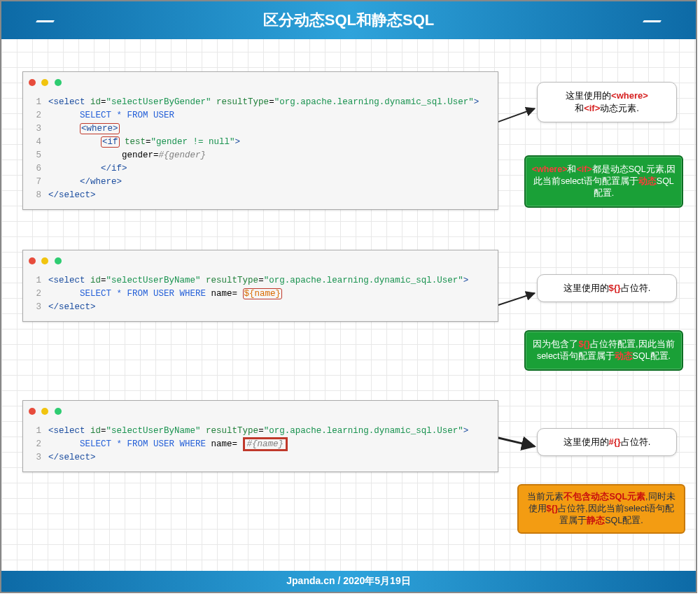 The width and height of the screenshot is (700, 596). Describe the element at coordinates (607, 102) in the screenshot. I see `annotation-1: 这里使用的<where> 和<if>动态元素.` at that location.